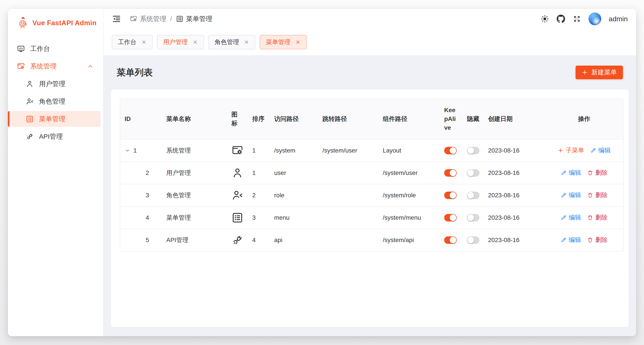 The width and height of the screenshot is (644, 345). What do you see at coordinates (141, 218) in the screenshot?
I see `id-cell: 4` at bounding box center [141, 218].